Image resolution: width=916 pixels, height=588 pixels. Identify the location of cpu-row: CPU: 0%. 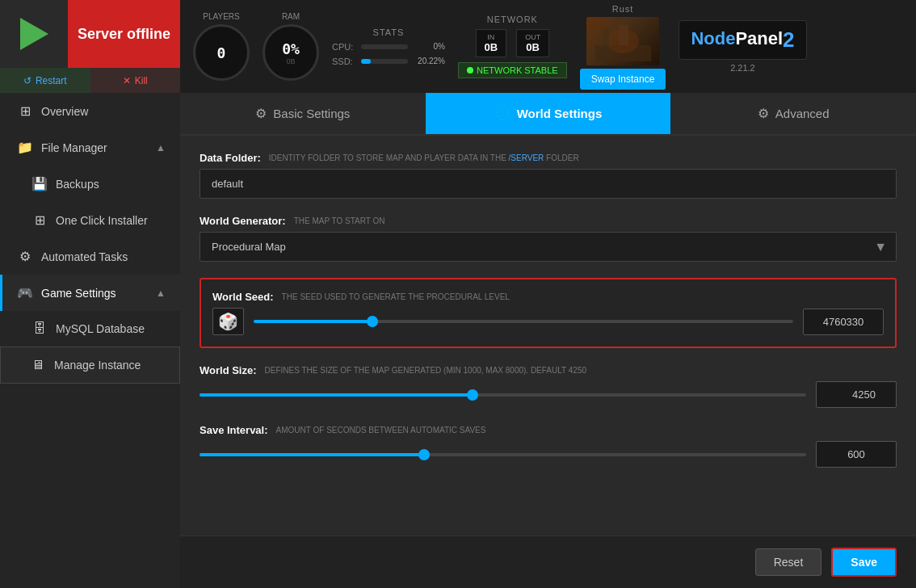
(389, 47).